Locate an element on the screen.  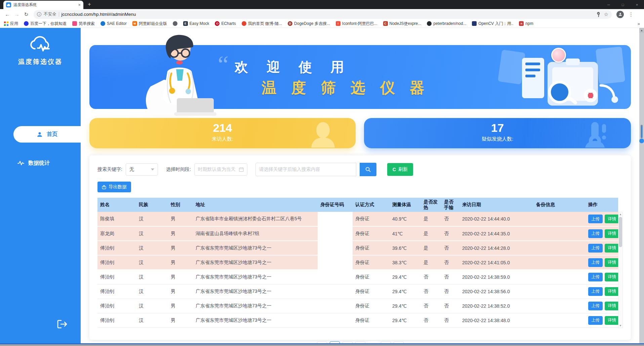
keyword-select: 无 is located at coordinates (142, 169).